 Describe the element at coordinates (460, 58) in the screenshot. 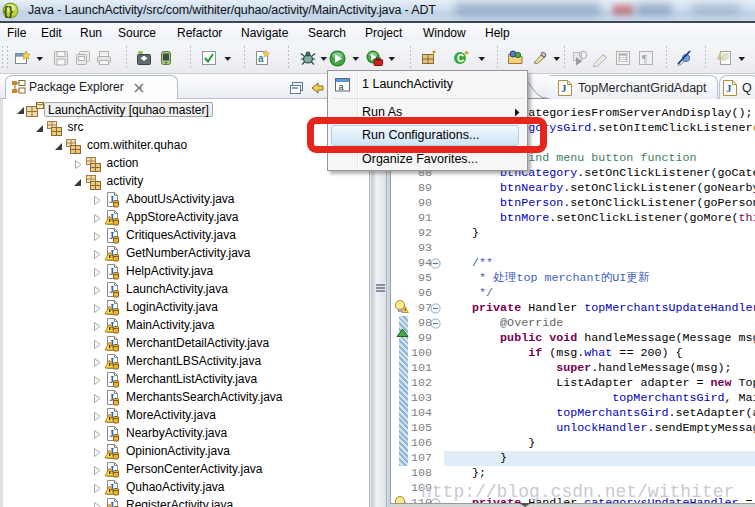

I see `svg-text: C` at that location.